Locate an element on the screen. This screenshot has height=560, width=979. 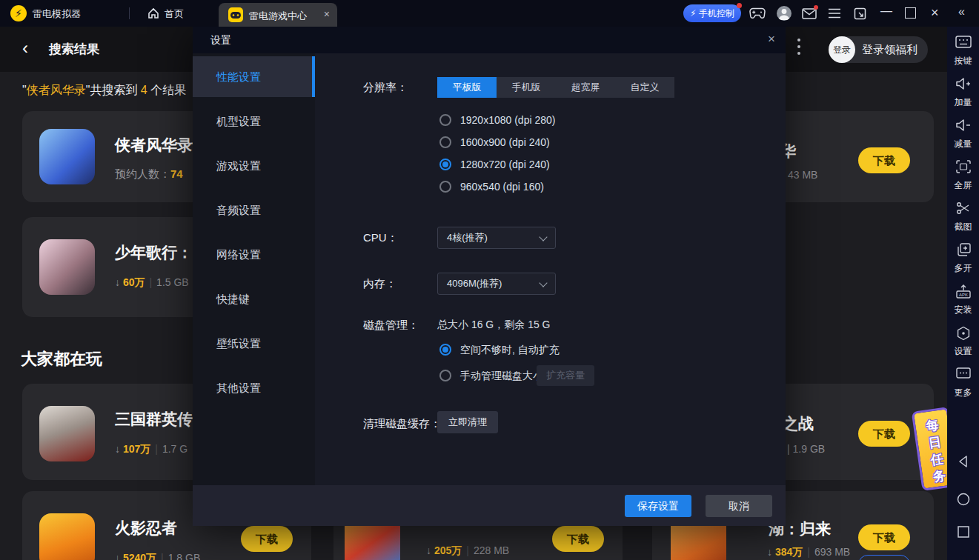
radio-label: 1280x720 (dpi 240) is located at coordinates (505, 164).